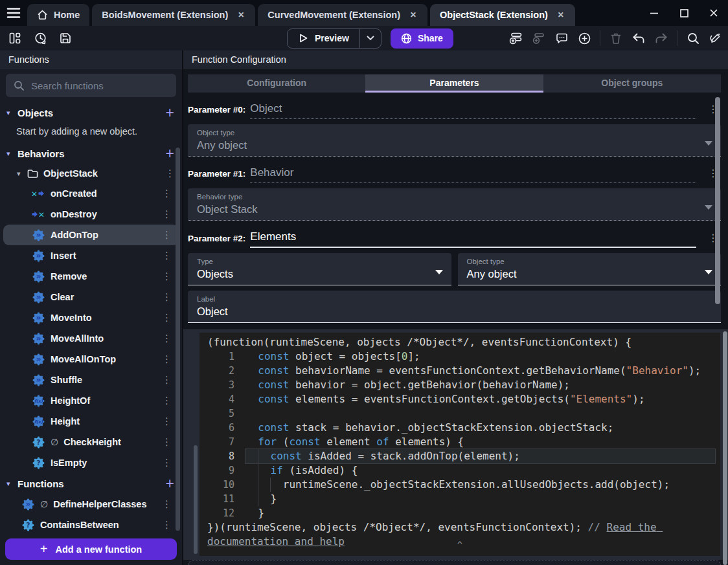  Describe the element at coordinates (584, 38) in the screenshot. I see `add-circle-icon` at that location.